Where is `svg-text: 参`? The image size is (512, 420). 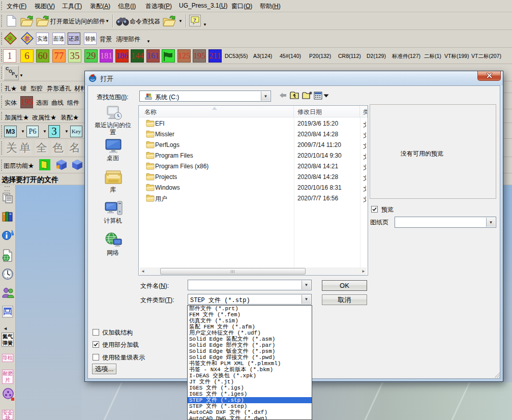 svg-text: 参 is located at coordinates (27, 39).